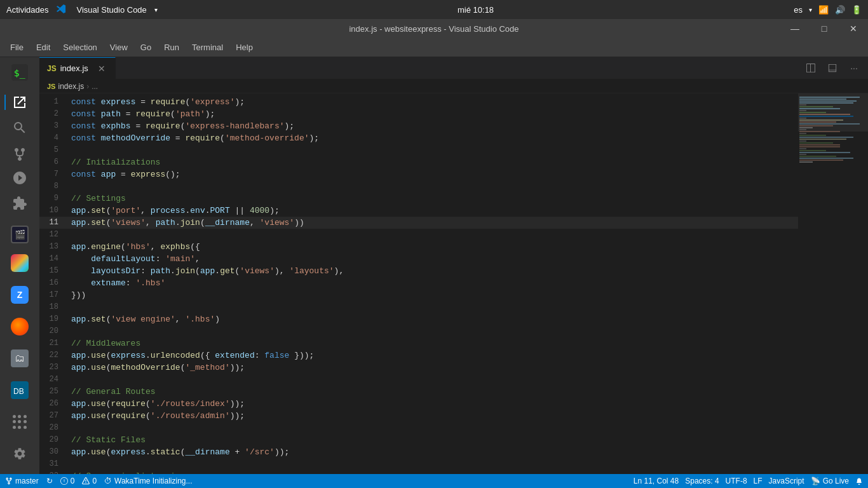 Image resolution: width=868 pixels, height=488 pixels. Describe the element at coordinates (859, 481) in the screenshot. I see `bell-icon` at that location.